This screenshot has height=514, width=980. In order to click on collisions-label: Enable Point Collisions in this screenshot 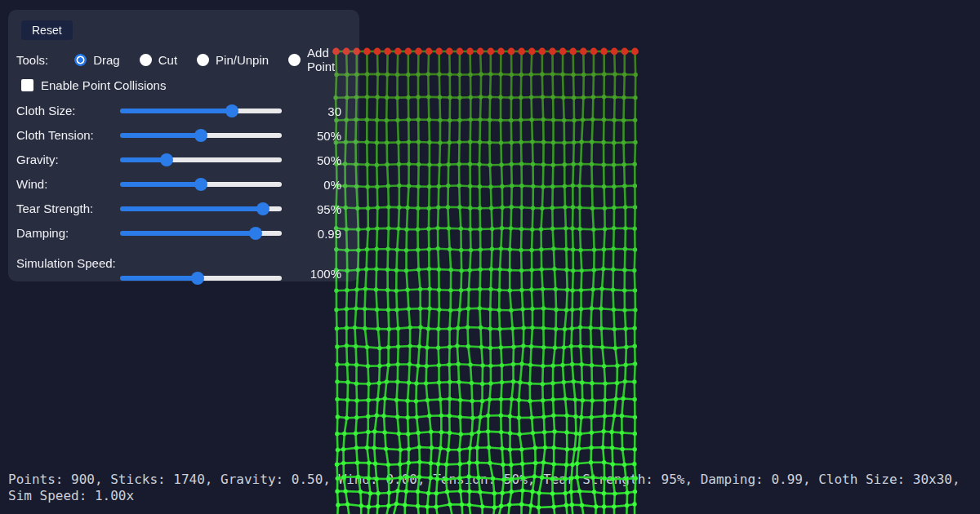, I will do `click(103, 85)`.